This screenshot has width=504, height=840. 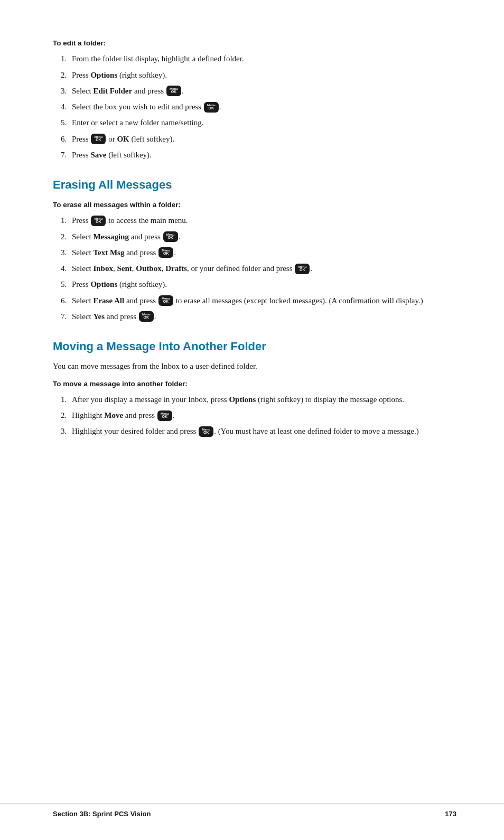 What do you see at coordinates (255, 384) in the screenshot?
I see `moving-subheading: To move a message into another folder:` at bounding box center [255, 384].